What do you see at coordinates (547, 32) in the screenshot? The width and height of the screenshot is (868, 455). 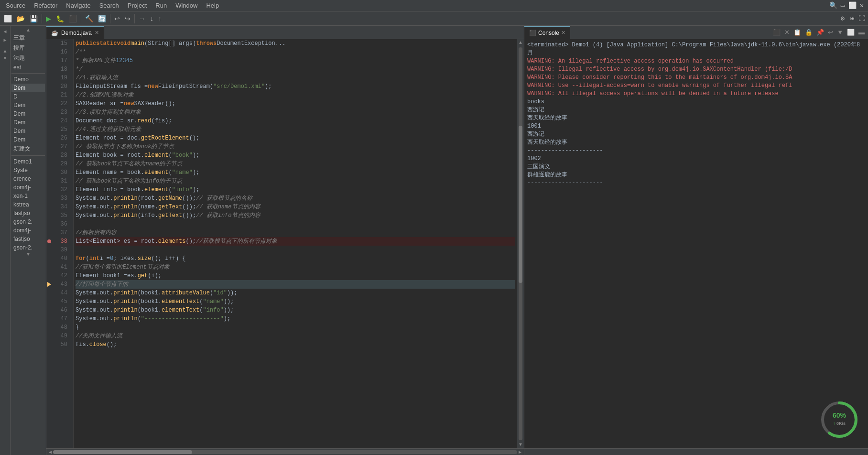 I see `console-tab-main: ⬛ Console ✕` at bounding box center [547, 32].